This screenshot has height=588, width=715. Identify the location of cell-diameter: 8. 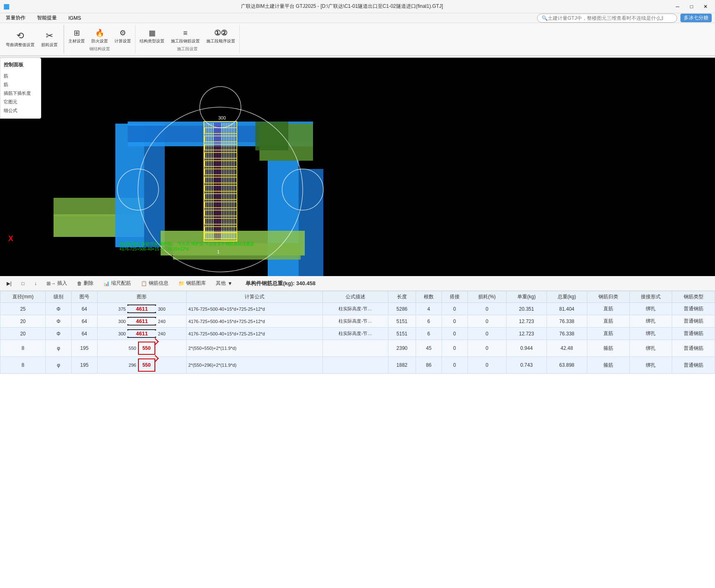
(23, 349).